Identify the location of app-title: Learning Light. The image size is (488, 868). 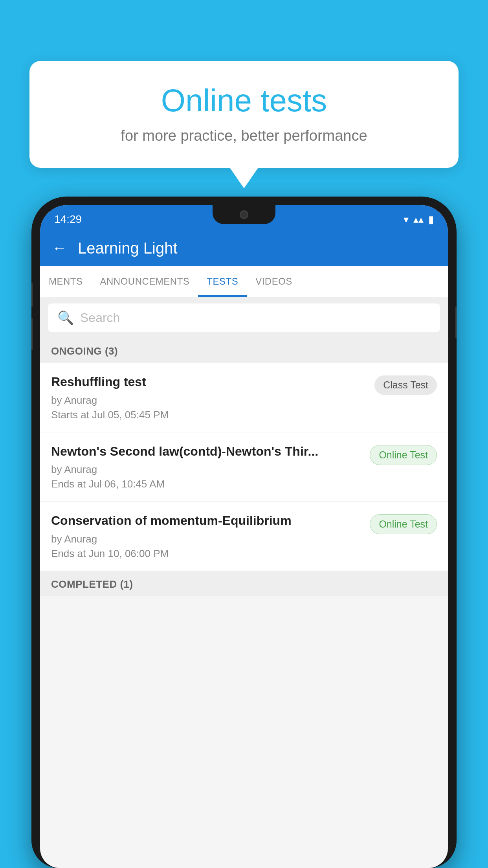
(128, 248).